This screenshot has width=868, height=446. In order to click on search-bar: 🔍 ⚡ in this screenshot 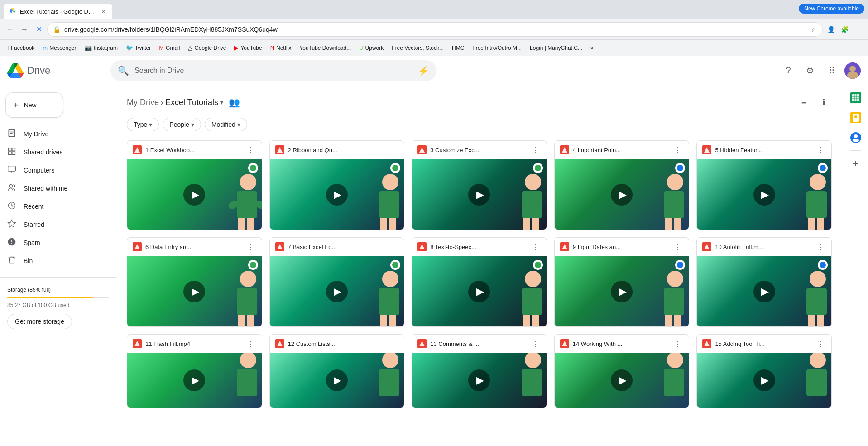, I will do `click(273, 71)`.